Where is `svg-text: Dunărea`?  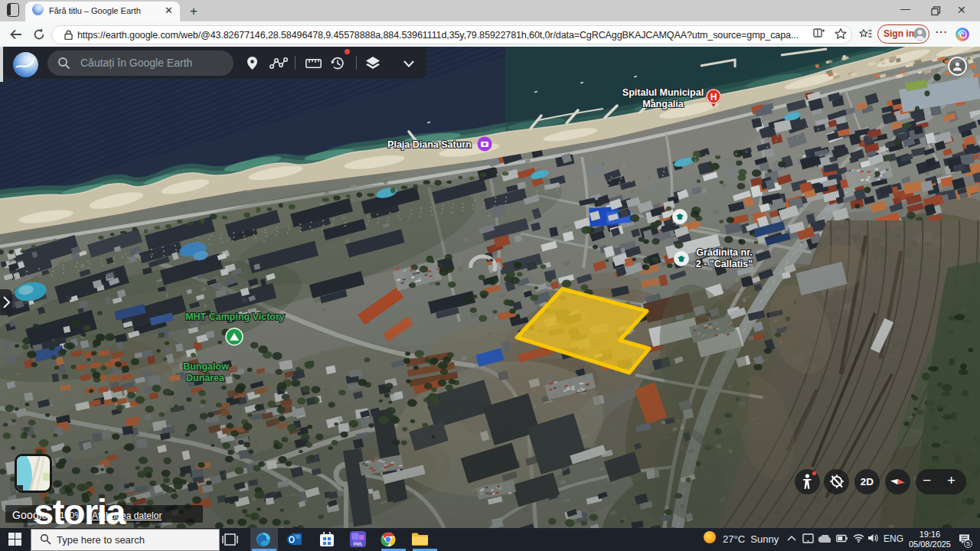 svg-text: Dunărea is located at coordinates (205, 378).